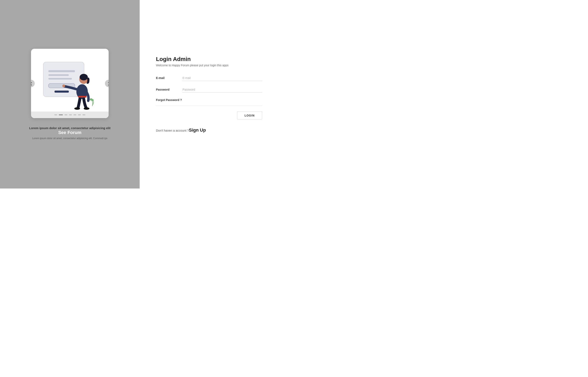  Describe the element at coordinates (70, 133) in the screenshot. I see `caption-area: Lorem ipsum dolor sit amet, consectetur …` at that location.